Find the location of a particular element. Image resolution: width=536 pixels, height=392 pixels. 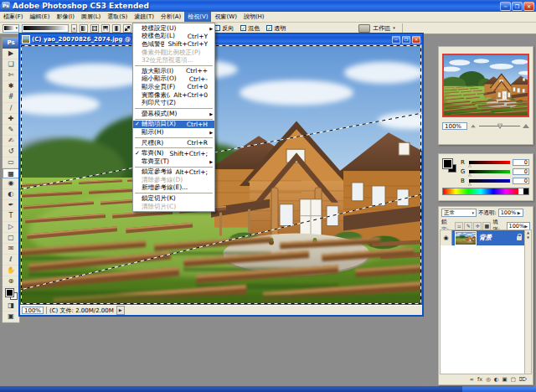

view-menu-item-靠齊至(T): 靠齊至(T)▶ is located at coordinates (174, 162).